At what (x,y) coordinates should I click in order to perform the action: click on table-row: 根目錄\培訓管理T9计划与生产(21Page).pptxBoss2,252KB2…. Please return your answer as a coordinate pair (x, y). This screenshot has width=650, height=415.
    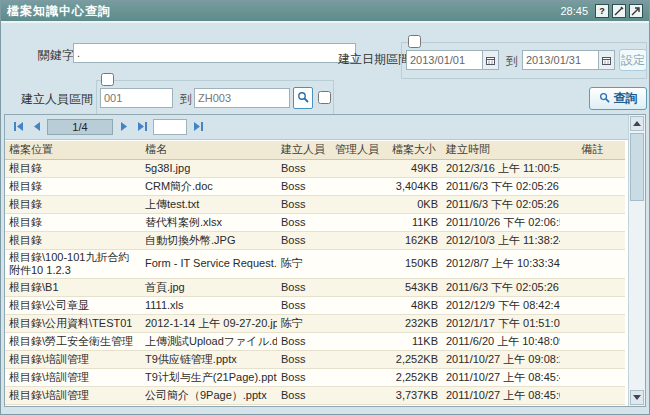
    Looking at the image, I should click on (315, 377).